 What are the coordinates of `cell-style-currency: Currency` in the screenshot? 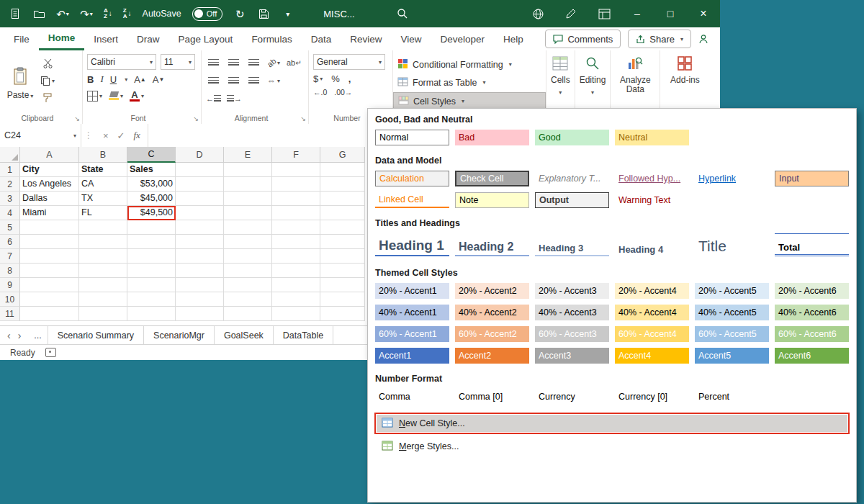 It's located at (572, 397).